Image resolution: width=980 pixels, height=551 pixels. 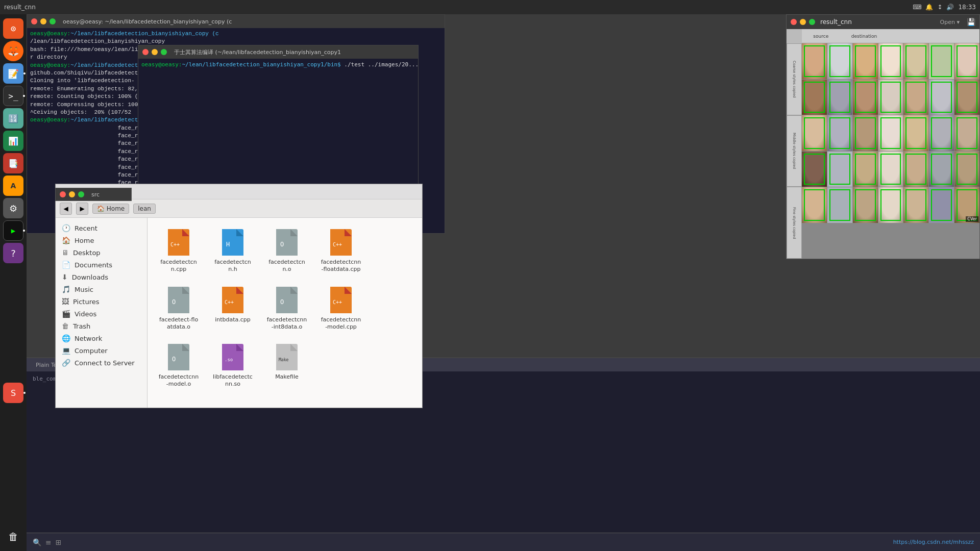 What do you see at coordinates (91, 351) in the screenshot?
I see `sidebar-label-computer: Computer` at bounding box center [91, 351].